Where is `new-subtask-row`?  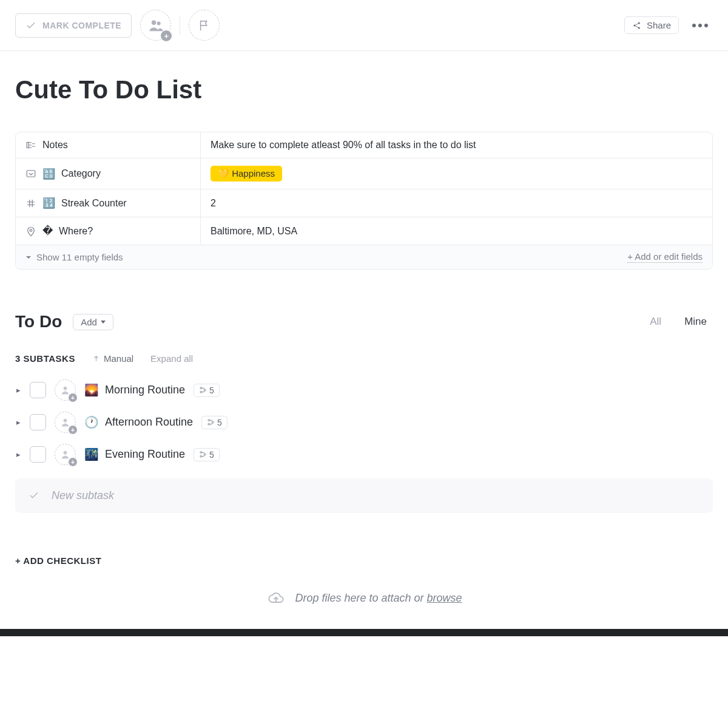 new-subtask-row is located at coordinates (364, 495).